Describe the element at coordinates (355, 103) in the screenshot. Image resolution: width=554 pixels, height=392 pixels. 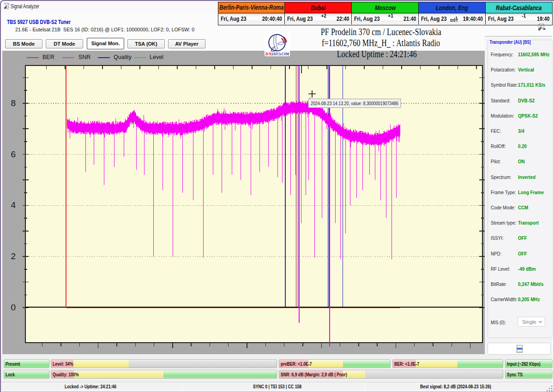
I see `svg-text:2024-08-23 14.13.20, value: 8,: 2024-08-23 14.13.20, value: 8,3000001907…` at that location.